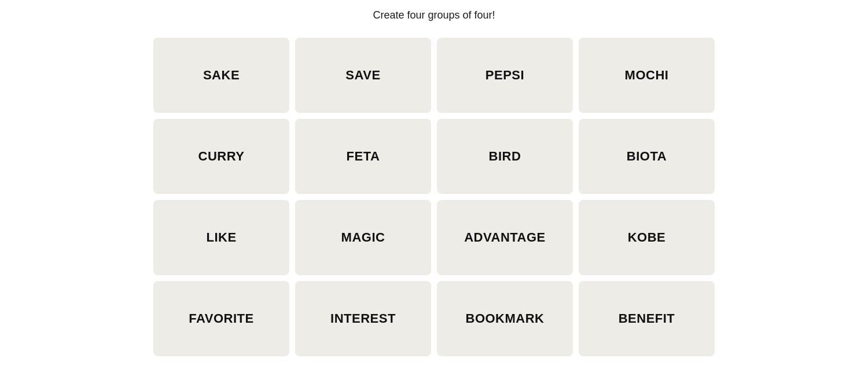  I want to click on grid-cell-mochi: MOCHI, so click(647, 75).